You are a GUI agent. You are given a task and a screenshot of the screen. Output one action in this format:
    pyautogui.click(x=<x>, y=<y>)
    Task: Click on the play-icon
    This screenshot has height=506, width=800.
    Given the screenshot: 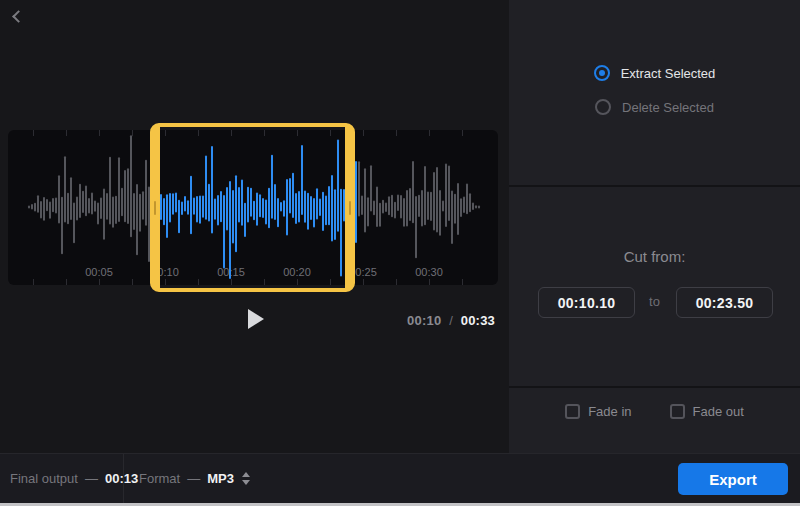 What is the action you would take?
    pyautogui.click(x=256, y=319)
    